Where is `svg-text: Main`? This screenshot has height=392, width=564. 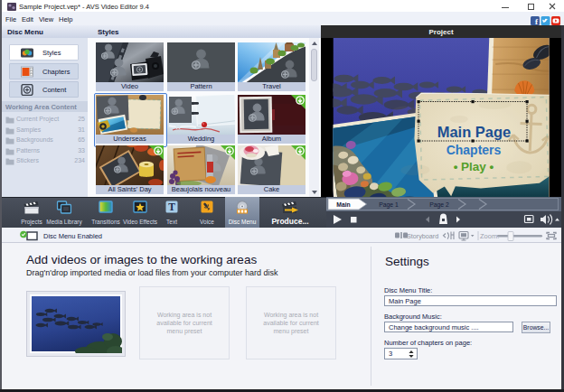
svg-text: Main is located at coordinates (343, 204).